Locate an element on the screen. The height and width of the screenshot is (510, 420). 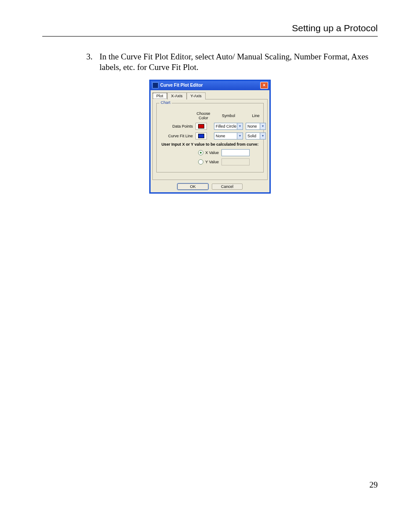
radio-x-label: X Value is located at coordinates (212, 153).